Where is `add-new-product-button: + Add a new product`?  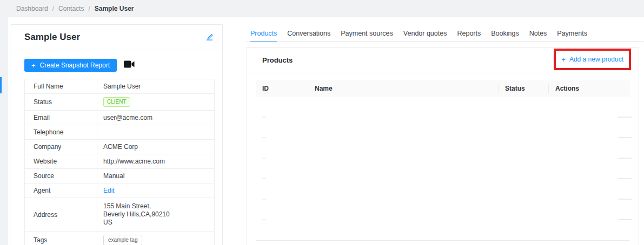
add-new-product-button: + Add a new product is located at coordinates (593, 59).